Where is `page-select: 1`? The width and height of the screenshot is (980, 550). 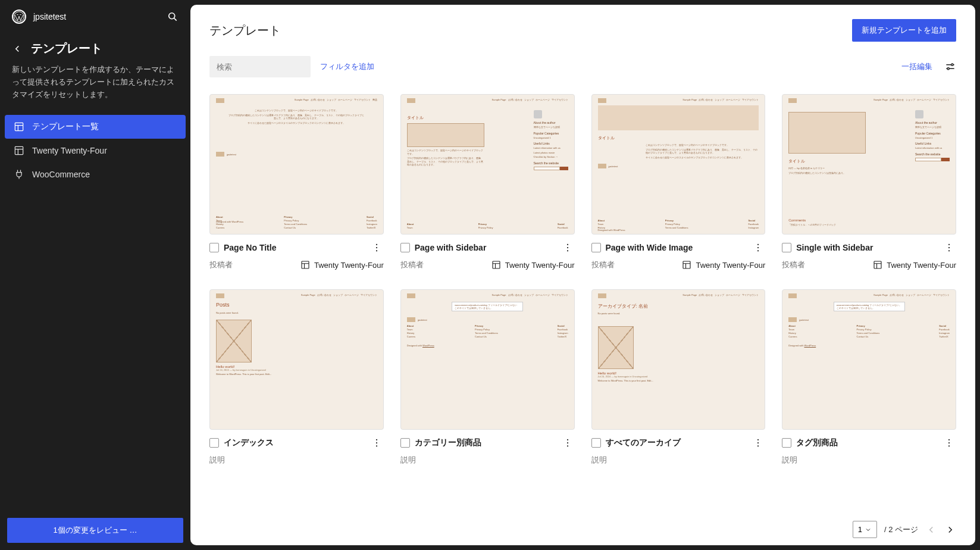
page-select: 1 is located at coordinates (865, 530).